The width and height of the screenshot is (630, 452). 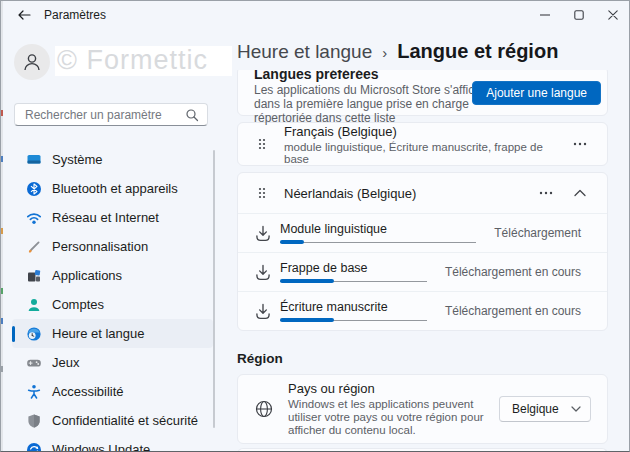 What do you see at coordinates (580, 193) in the screenshot?
I see `chevron-up-icon` at bounding box center [580, 193].